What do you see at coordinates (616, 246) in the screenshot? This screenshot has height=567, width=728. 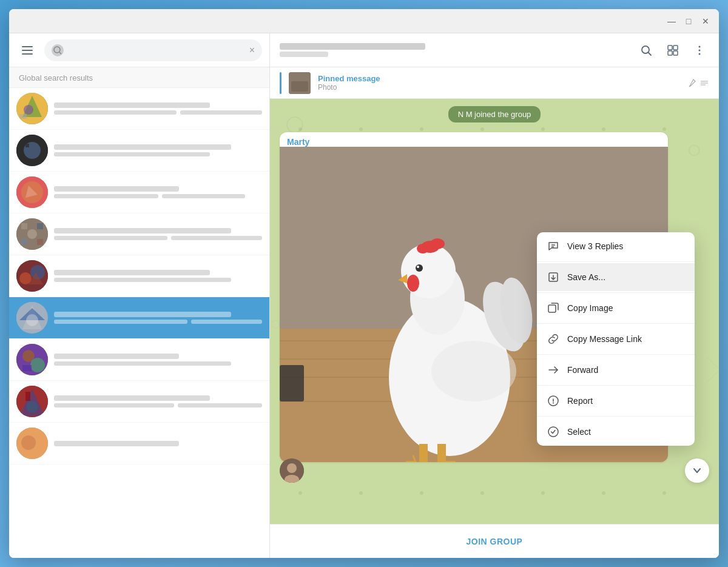 I see `context-menu-item-view-replies: View 3 Replies` at bounding box center [616, 246].